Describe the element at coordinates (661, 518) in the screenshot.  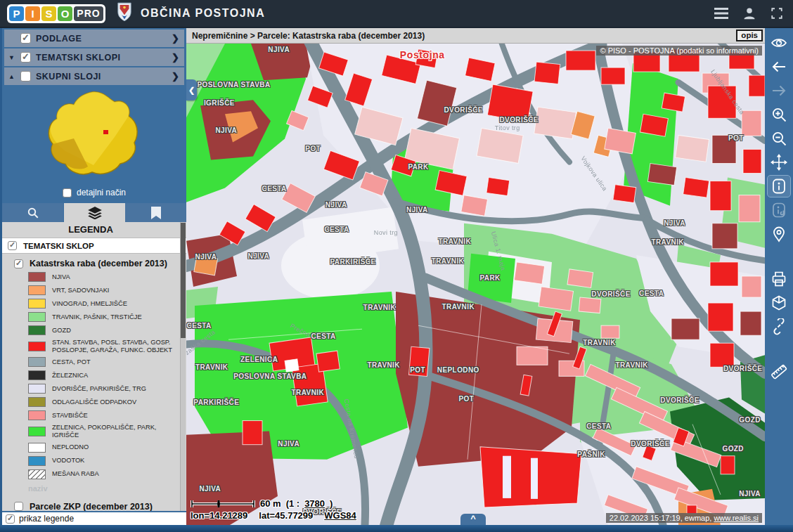
I see `status-text: 22.02.2023 15:17:19, ewmap,` at that location.